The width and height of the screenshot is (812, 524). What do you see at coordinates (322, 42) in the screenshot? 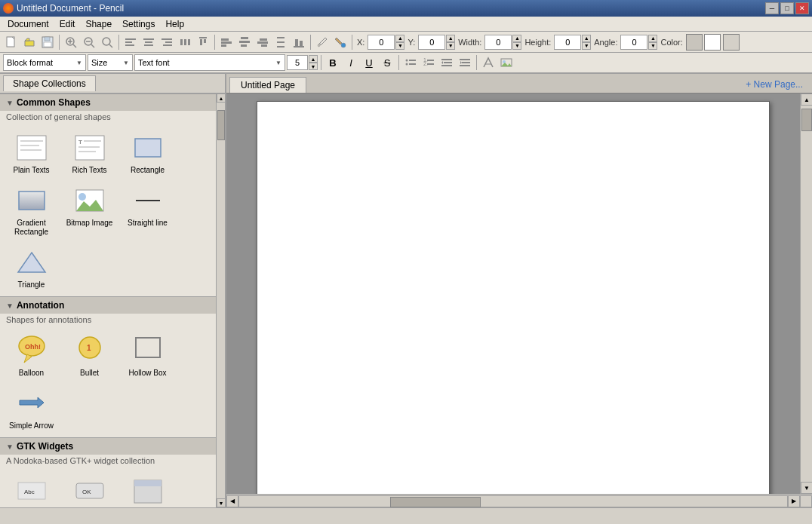
I see `pencil-tool-button` at bounding box center [322, 42].